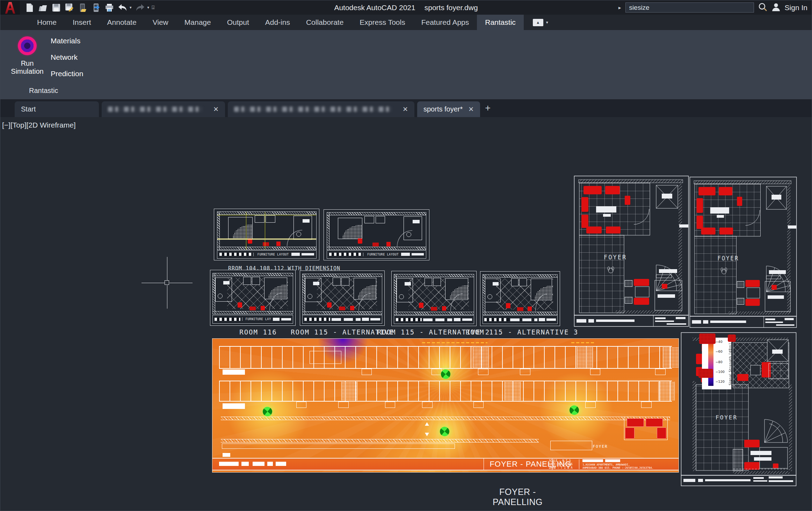  Describe the element at coordinates (89, 8) in the screenshot. I see `quick-access-toolbar: ▾ ▾ ⍗` at that location.